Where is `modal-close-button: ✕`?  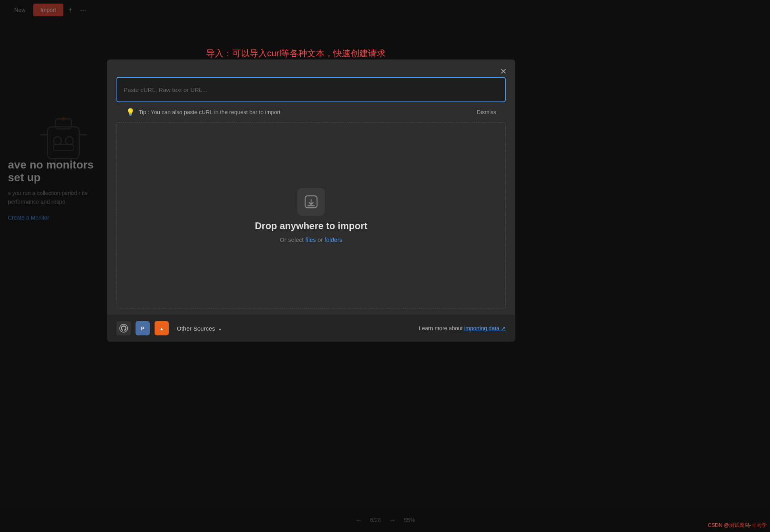
modal-close-button: ✕ is located at coordinates (503, 71).